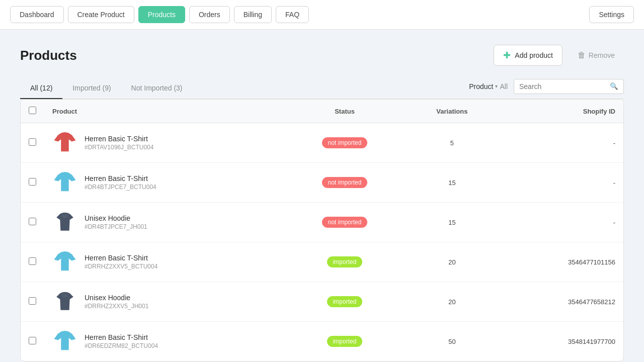 The width and height of the screenshot is (644, 362). What do you see at coordinates (322, 55) in the screenshot?
I see `page-header: Products ✚ Add product 🗑 Remove` at bounding box center [322, 55].